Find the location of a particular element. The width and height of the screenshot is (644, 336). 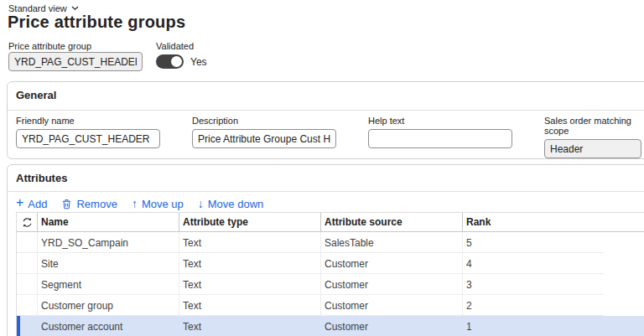

column-header-rank: Rank is located at coordinates (533, 222).